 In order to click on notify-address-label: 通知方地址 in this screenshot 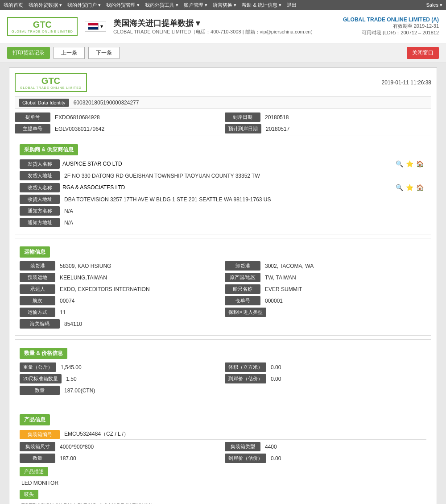, I will do `click(40, 222)`.